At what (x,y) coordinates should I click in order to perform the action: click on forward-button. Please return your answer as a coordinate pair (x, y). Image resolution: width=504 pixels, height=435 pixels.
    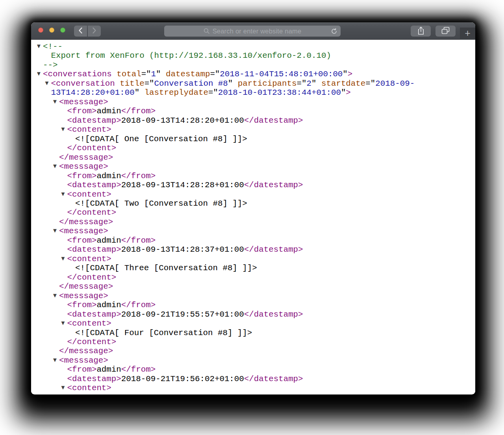
    Looking at the image, I should click on (94, 31).